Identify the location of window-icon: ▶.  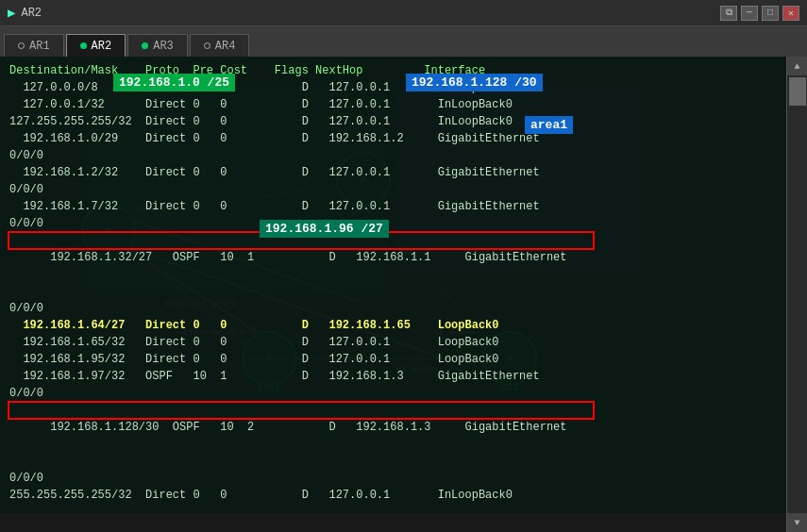
(11, 13).